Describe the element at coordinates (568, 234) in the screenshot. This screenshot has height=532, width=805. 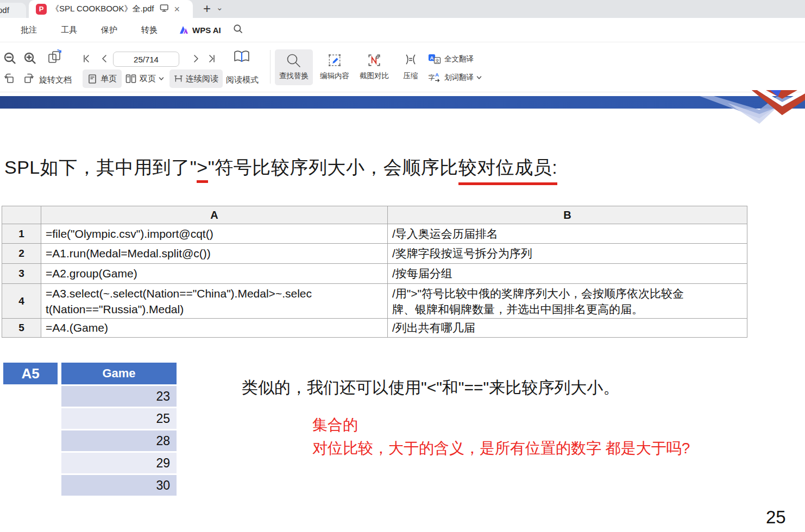
I see `cell-b1: /导入奥运会历届排名` at that location.